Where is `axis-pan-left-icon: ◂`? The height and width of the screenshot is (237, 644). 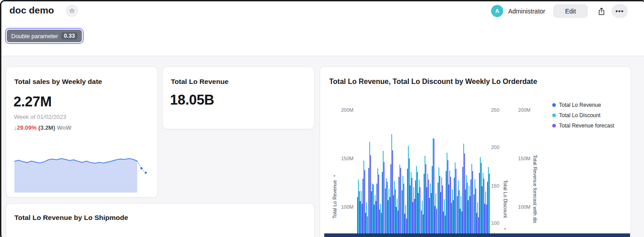 axis-pan-left-icon: ◂ is located at coordinates (505, 229).